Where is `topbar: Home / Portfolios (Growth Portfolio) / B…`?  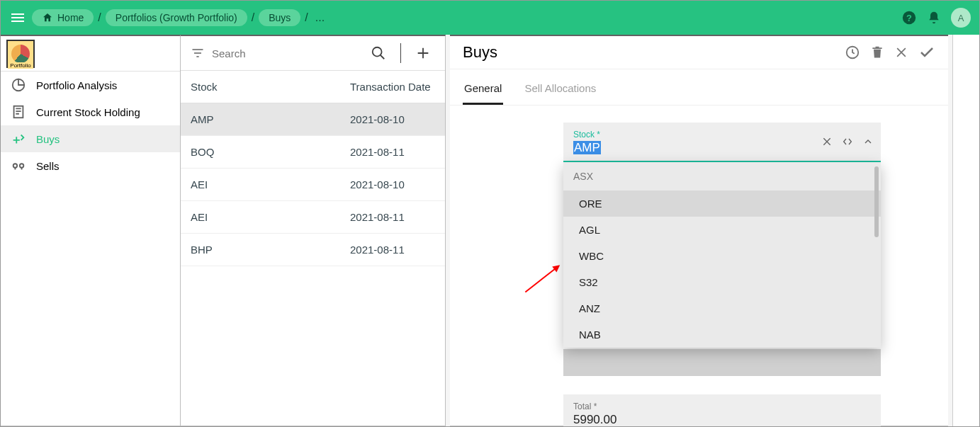 topbar: Home / Portfolios (Growth Portfolio) / B… is located at coordinates (490, 18).